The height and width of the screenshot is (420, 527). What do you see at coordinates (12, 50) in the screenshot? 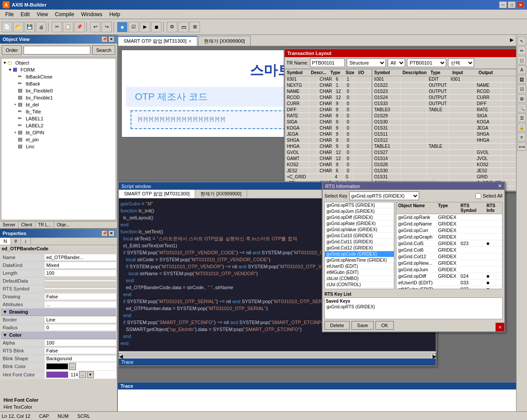
I see `order-button: Order` at bounding box center [12, 50].